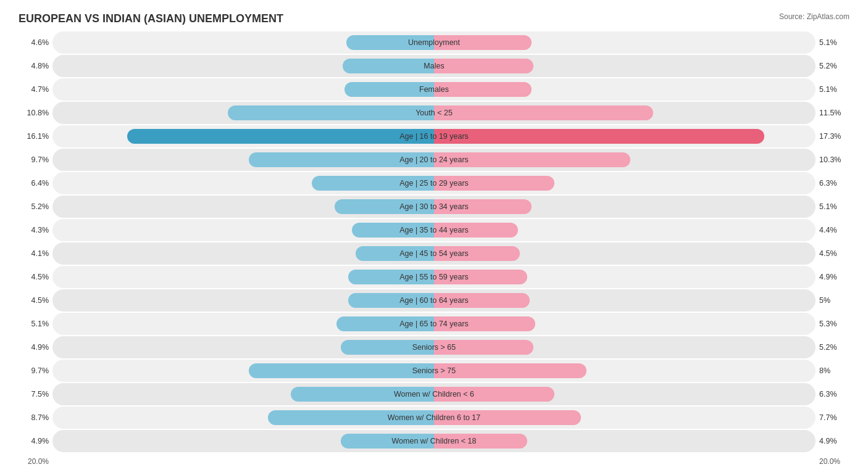 The image size is (868, 467). Describe the element at coordinates (36, 418) in the screenshot. I see `left-value: 8.7%` at that location.